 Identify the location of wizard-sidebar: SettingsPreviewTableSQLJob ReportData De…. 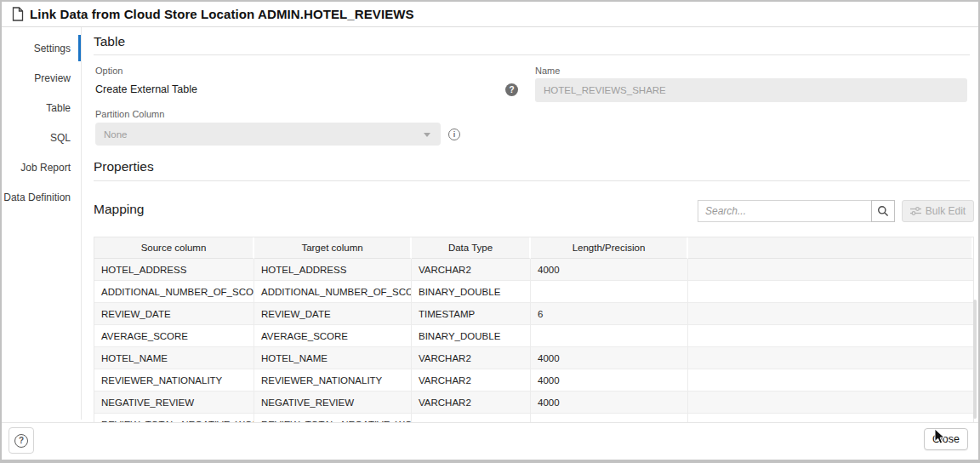
(41, 223).